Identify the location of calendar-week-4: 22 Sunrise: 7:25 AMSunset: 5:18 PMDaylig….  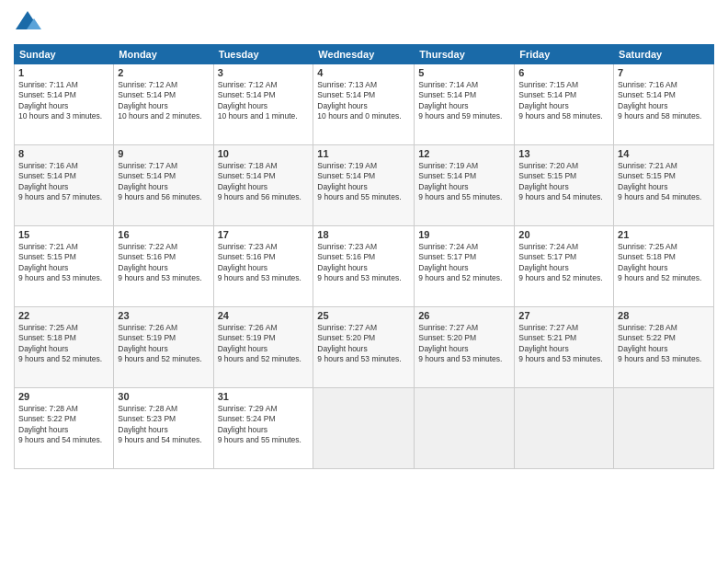
(364, 348).